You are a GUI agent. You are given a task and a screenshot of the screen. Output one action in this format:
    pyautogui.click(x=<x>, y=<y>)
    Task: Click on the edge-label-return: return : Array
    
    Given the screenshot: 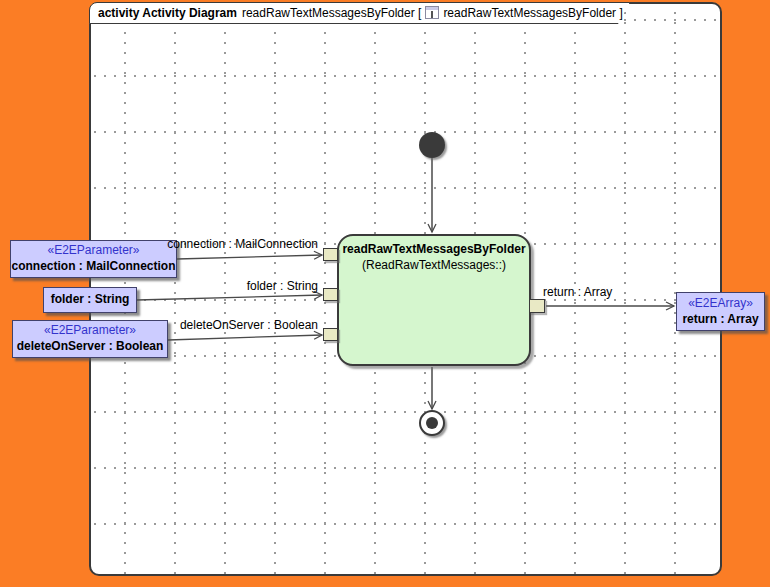 What is the action you would take?
    pyautogui.click(x=578, y=292)
    